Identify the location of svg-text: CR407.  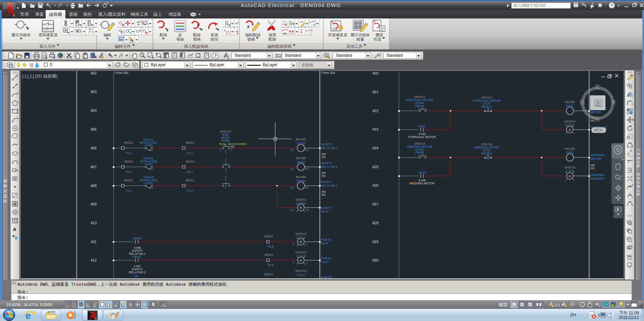
(301, 162).